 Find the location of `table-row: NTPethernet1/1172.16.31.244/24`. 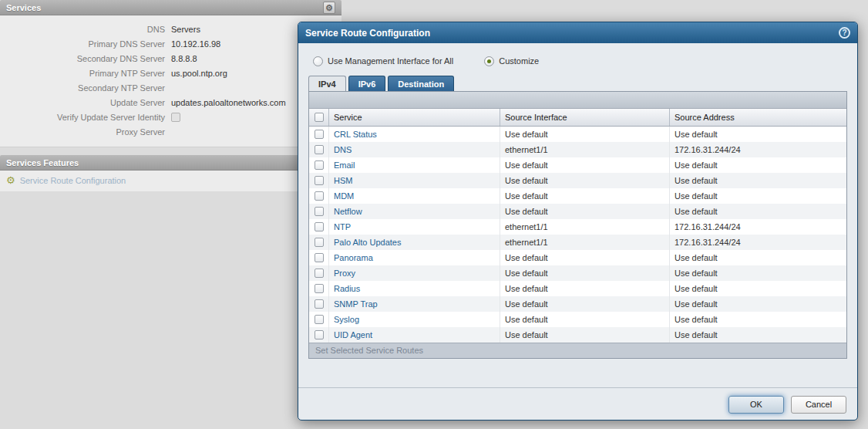

table-row: NTPethernet1/1172.16.31.244/24 is located at coordinates (578, 227).